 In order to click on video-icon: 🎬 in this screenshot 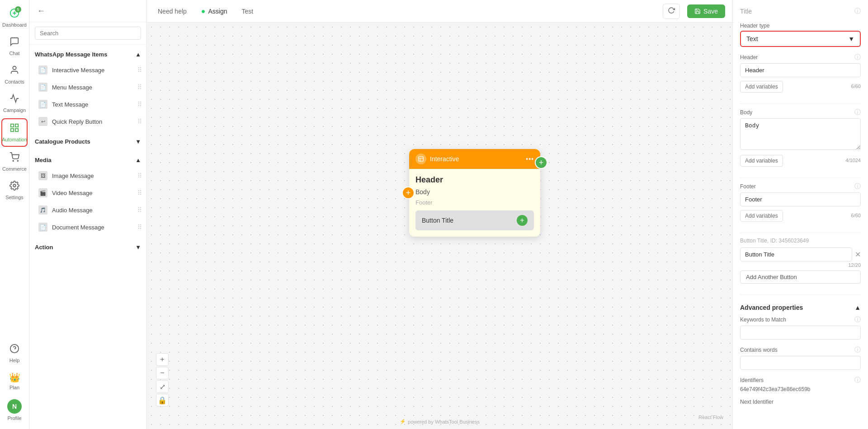, I will do `click(43, 193)`.